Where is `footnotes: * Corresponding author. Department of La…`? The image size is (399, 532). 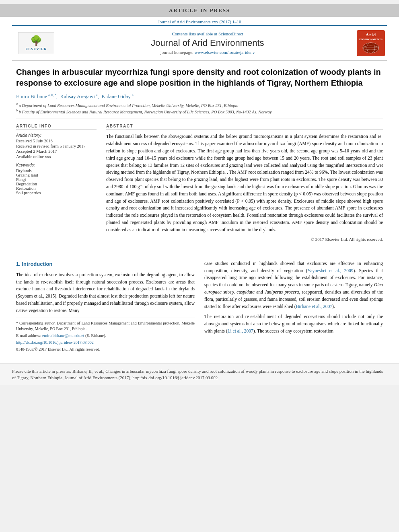 footnotes: * Corresponding author. Department of La… is located at coordinates (105, 335).